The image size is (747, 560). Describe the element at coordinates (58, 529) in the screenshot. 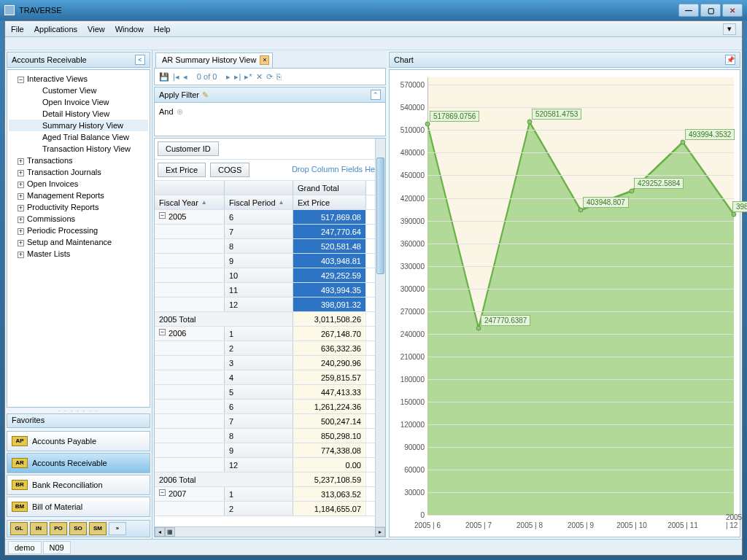

I see `module-shortcut: PO` at that location.